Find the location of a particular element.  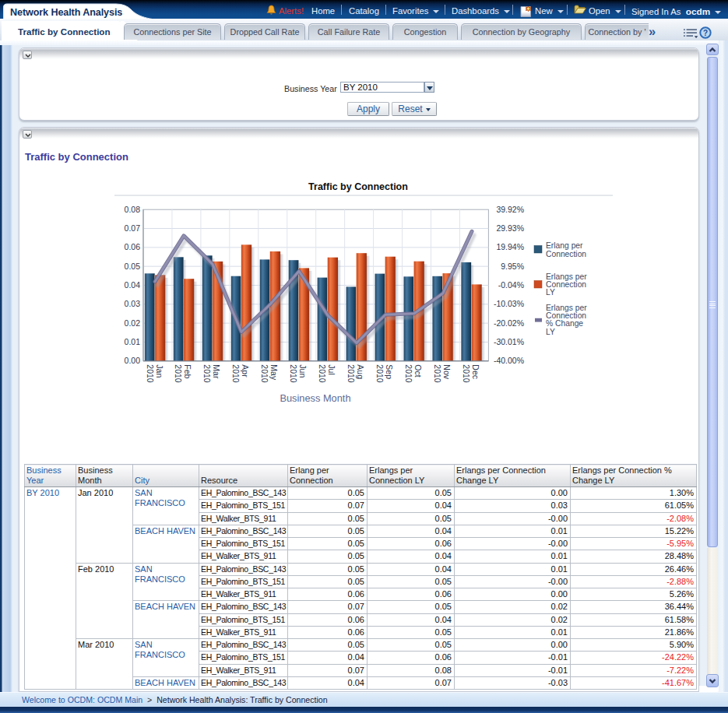

svg-text: Dec2010 is located at coordinates (471, 374).